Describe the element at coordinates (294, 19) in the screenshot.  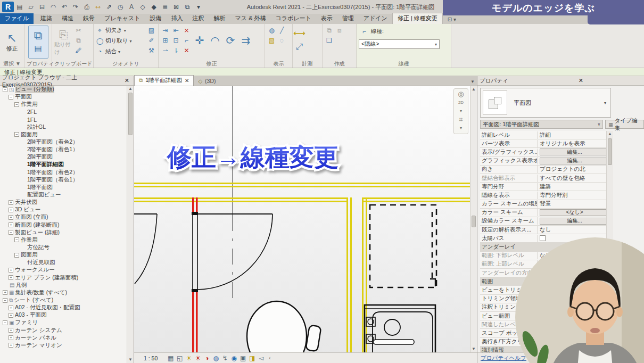
I see `tab-コラボレート: コラボレート` at that location.